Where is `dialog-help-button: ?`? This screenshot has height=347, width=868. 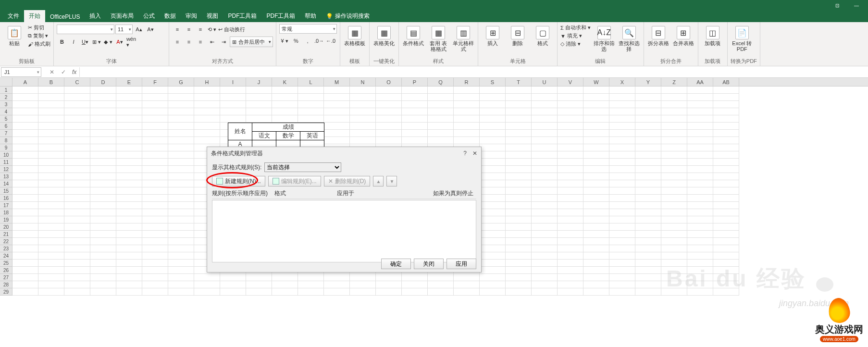
dialog-help-button: ? is located at coordinates (465, 153).